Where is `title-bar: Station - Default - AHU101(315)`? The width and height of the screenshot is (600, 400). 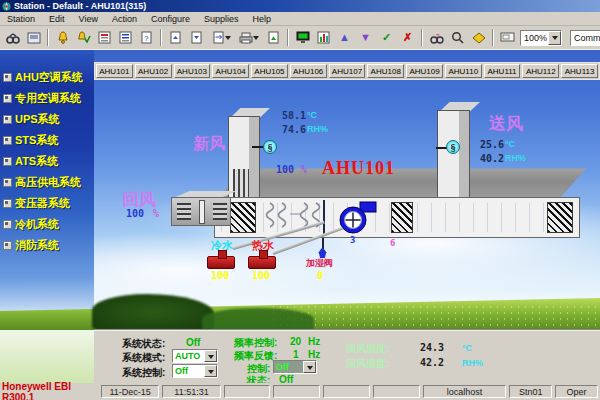
title-bar: Station - Default - AHU101(315) is located at coordinates (300, 6).